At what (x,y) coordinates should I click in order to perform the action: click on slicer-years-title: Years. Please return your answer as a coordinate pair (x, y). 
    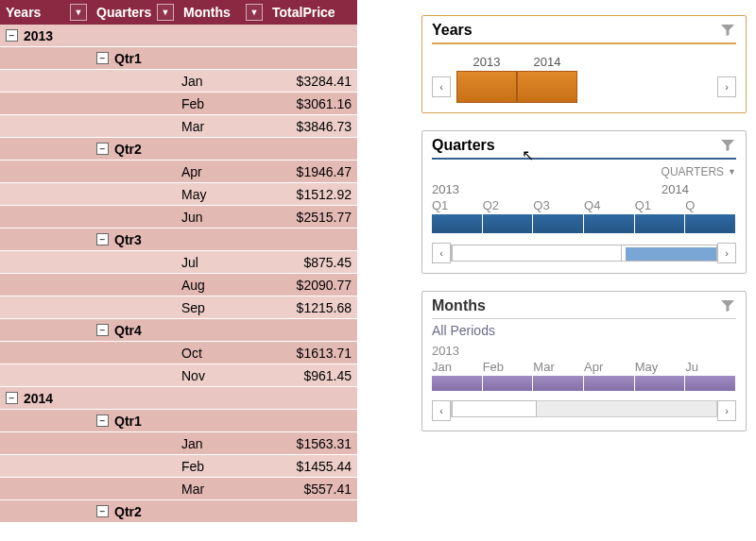
    Looking at the image, I should click on (452, 30).